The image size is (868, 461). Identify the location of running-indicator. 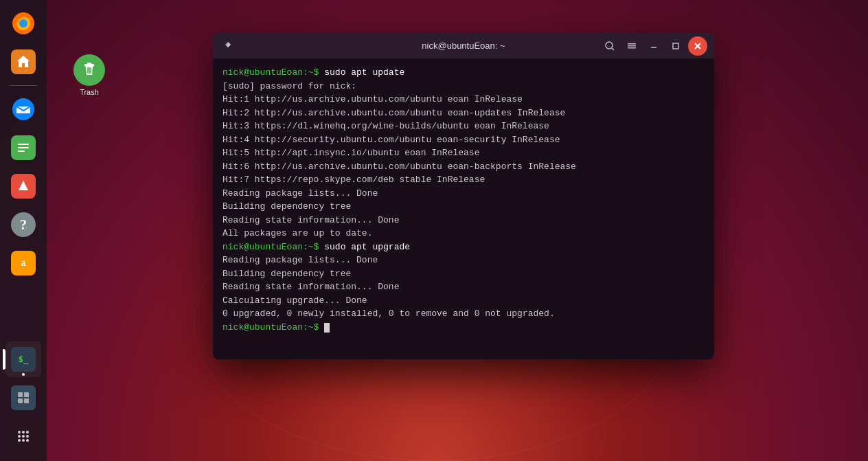
(23, 374).